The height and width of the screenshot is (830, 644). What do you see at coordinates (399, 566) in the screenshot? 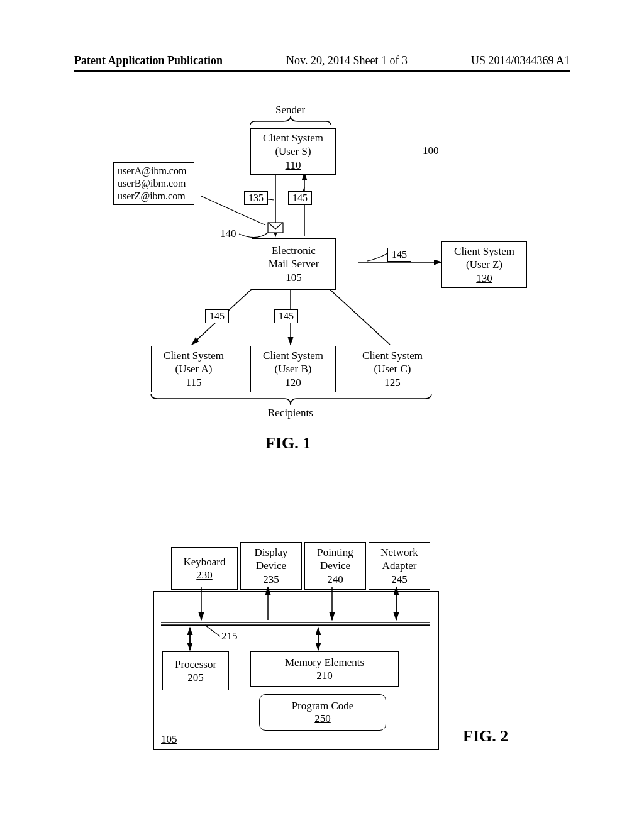
I see `network-box: Network Adapter 245` at bounding box center [399, 566].